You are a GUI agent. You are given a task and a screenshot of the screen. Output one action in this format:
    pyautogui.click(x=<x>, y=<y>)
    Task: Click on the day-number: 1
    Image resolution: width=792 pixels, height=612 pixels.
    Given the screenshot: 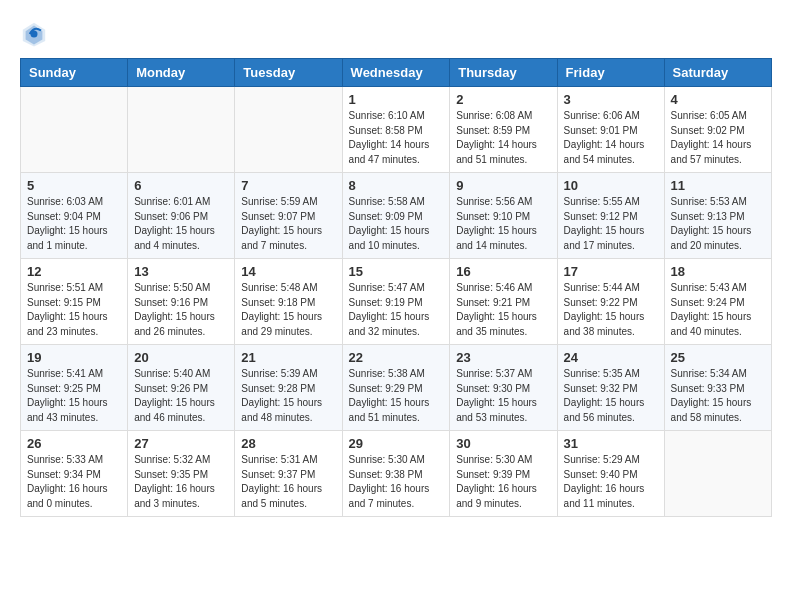 What is the action you would take?
    pyautogui.click(x=396, y=100)
    